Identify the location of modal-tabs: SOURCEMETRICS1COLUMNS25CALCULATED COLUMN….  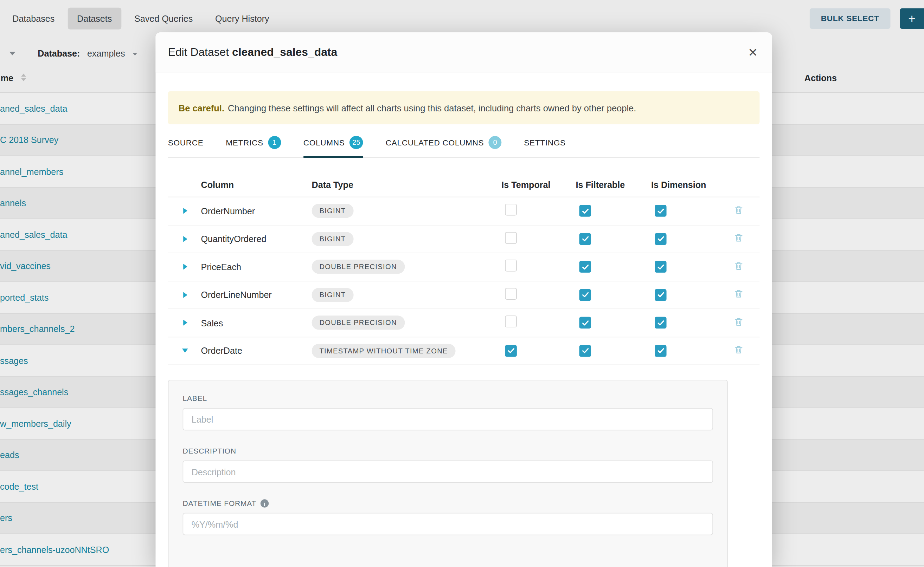
(464, 145).